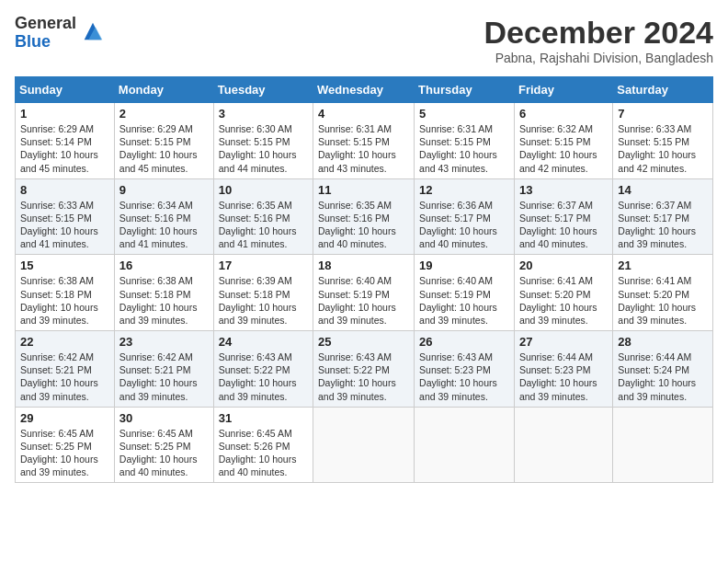  Describe the element at coordinates (664, 90) in the screenshot. I see `weekday-header: Saturday` at that location.